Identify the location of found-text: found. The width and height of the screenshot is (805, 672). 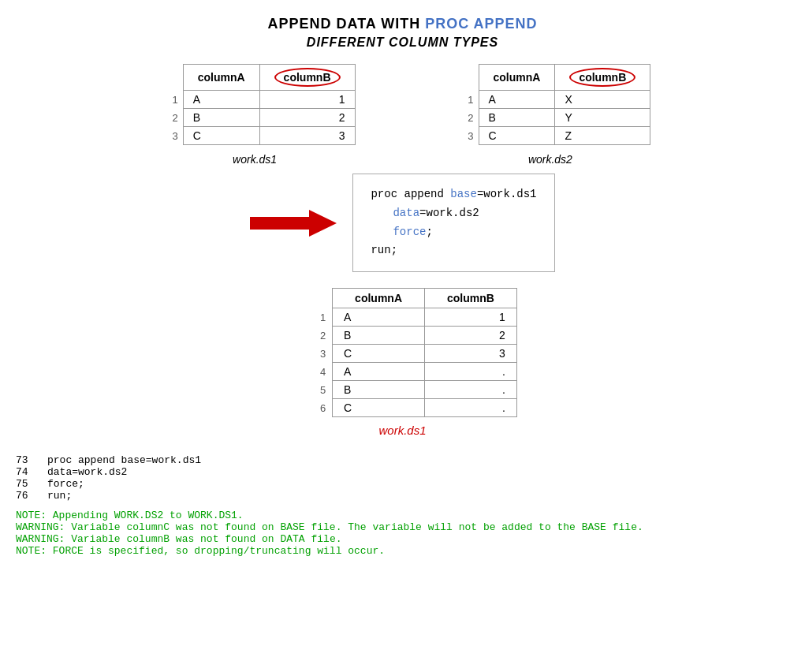
(240, 539).